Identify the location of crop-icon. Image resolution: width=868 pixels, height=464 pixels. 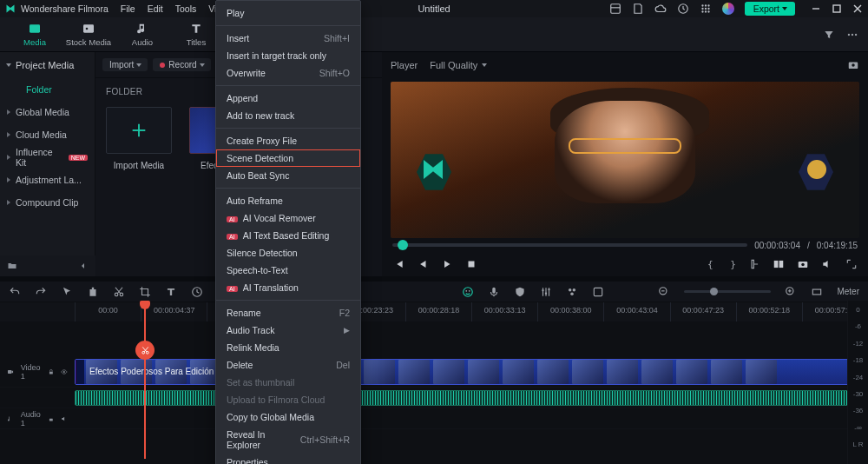
(145, 292).